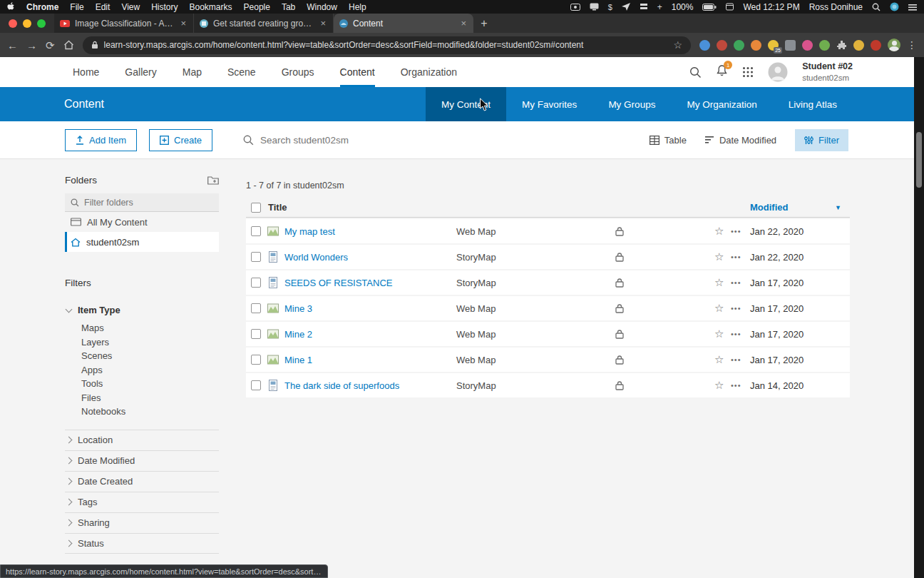 The height and width of the screenshot is (578, 924). Describe the element at coordinates (660, 7) in the screenshot. I see `plus-icon: +` at that location.